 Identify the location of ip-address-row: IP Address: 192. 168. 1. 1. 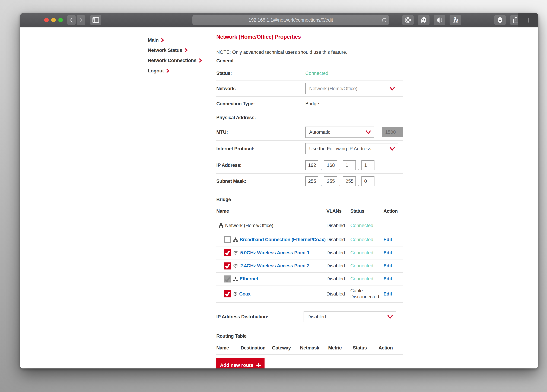
(310, 165).